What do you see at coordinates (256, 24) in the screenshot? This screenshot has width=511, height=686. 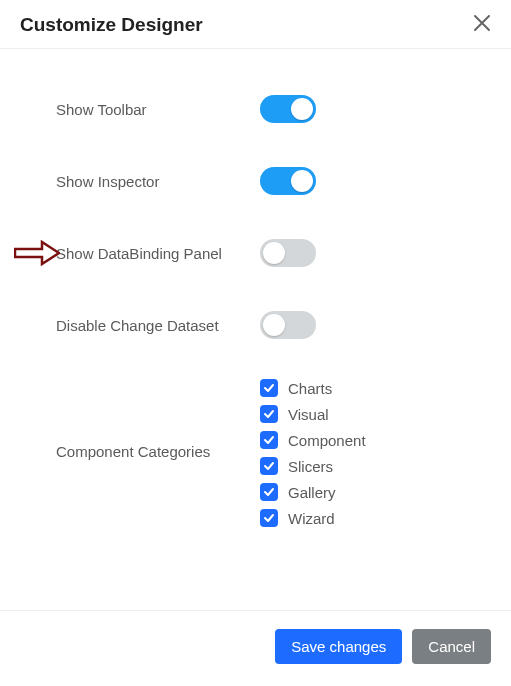 I see `dialog-header: Customize Designer` at bounding box center [256, 24].